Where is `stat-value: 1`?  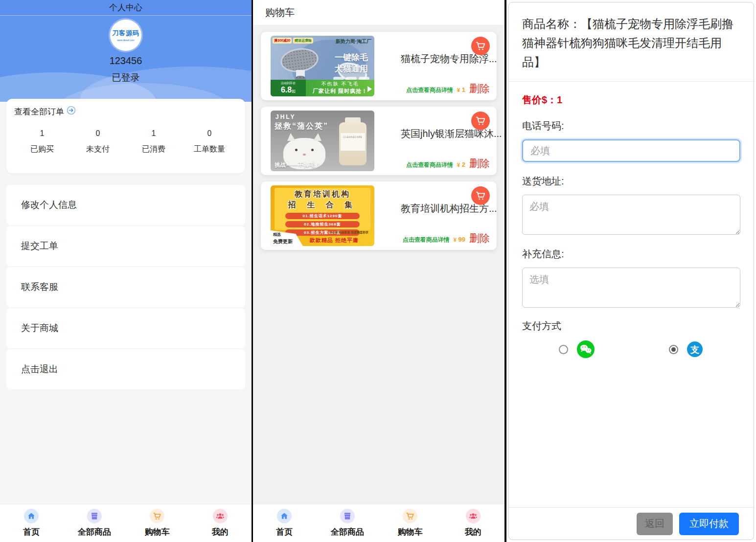
stat-value: 1 is located at coordinates (42, 134).